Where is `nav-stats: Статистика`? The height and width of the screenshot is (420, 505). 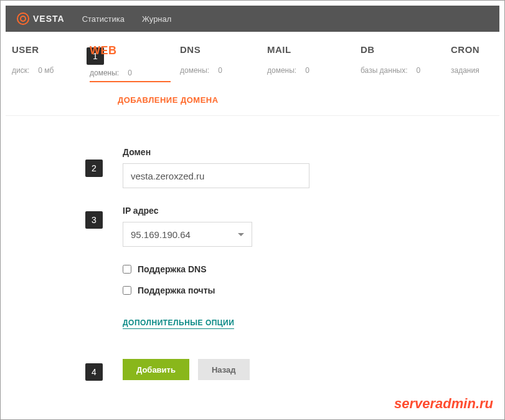 nav-stats: Статистика is located at coordinates (103, 19).